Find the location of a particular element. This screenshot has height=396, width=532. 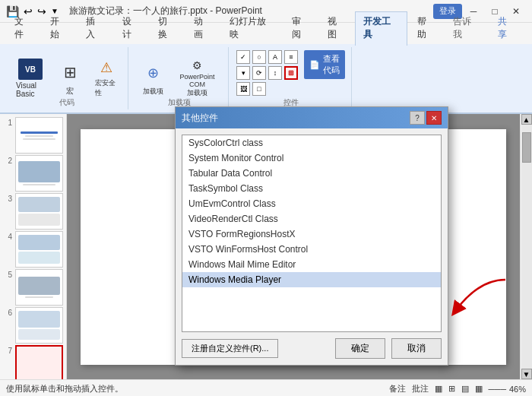

modal-help-button: ? is located at coordinates (417, 118).